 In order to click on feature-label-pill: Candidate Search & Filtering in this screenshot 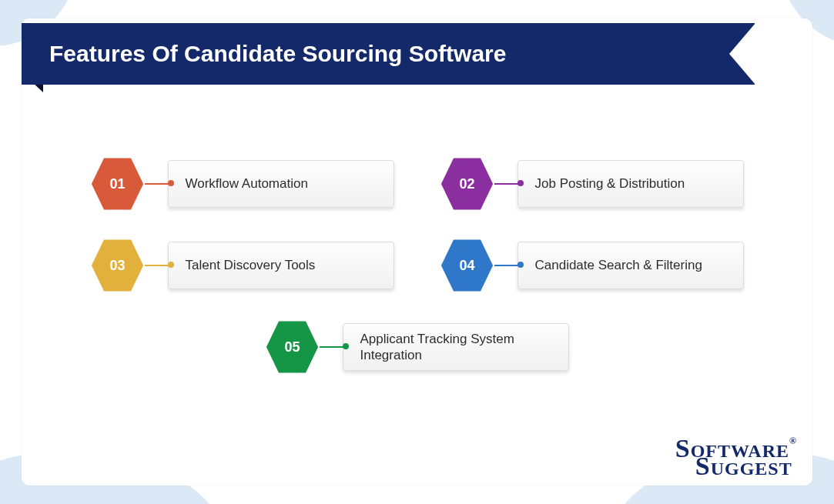, I will do `click(631, 265)`.